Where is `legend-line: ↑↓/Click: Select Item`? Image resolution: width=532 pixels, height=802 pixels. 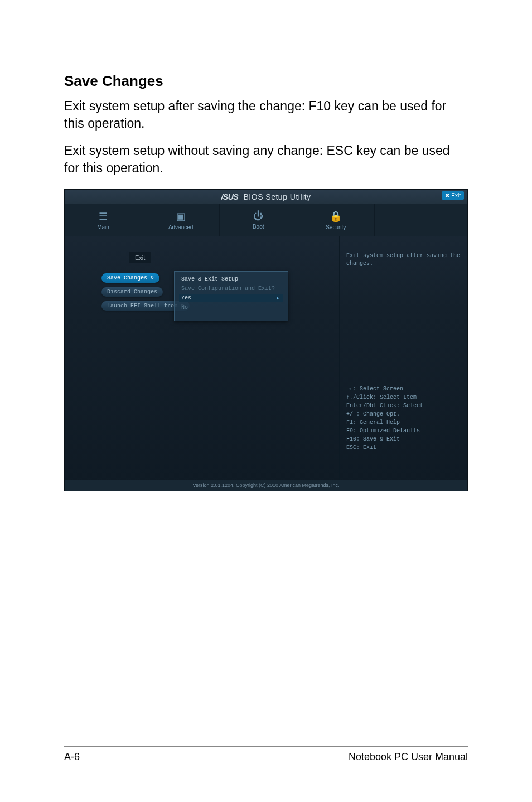 legend-line: ↑↓/Click: Select Item is located at coordinates (404, 397).